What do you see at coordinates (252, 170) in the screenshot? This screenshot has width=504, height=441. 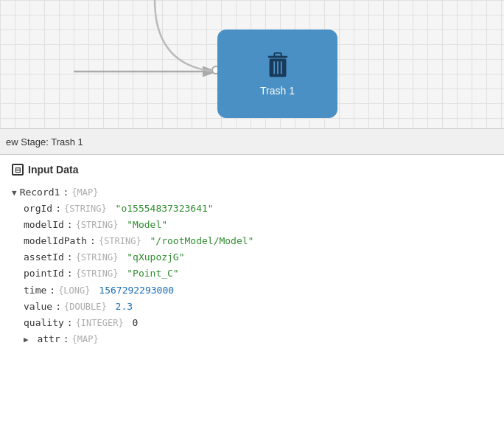 I see `section-header: ⊟ Input Data` at bounding box center [252, 170].